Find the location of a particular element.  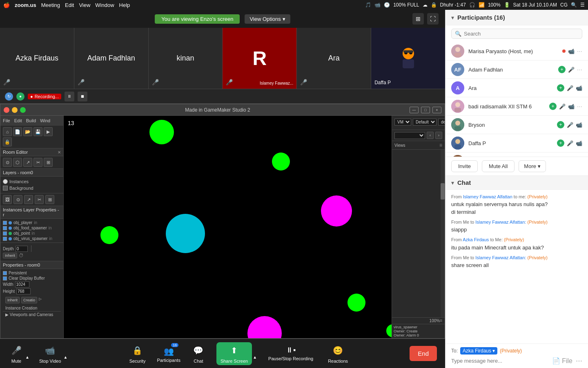

chat-sender-azka: Azka Firdaus is located at coordinates (476, 240).